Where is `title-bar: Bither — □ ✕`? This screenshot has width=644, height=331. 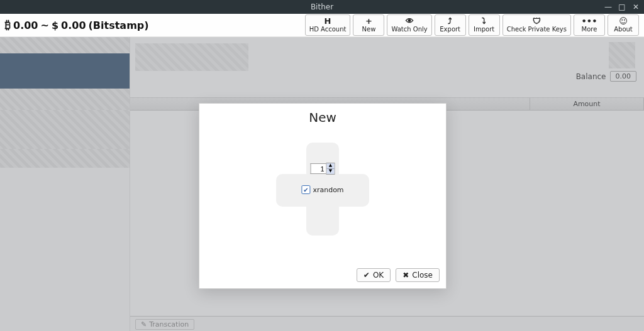
title-bar: Bither — □ ✕ is located at coordinates (322, 7).